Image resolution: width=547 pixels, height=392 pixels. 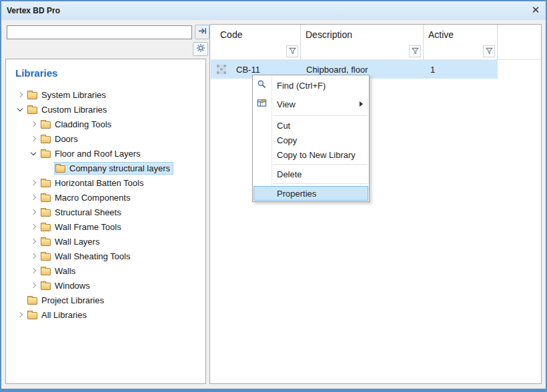 What do you see at coordinates (362, 104) in the screenshot?
I see `submenu-arrow-icon` at bounding box center [362, 104].